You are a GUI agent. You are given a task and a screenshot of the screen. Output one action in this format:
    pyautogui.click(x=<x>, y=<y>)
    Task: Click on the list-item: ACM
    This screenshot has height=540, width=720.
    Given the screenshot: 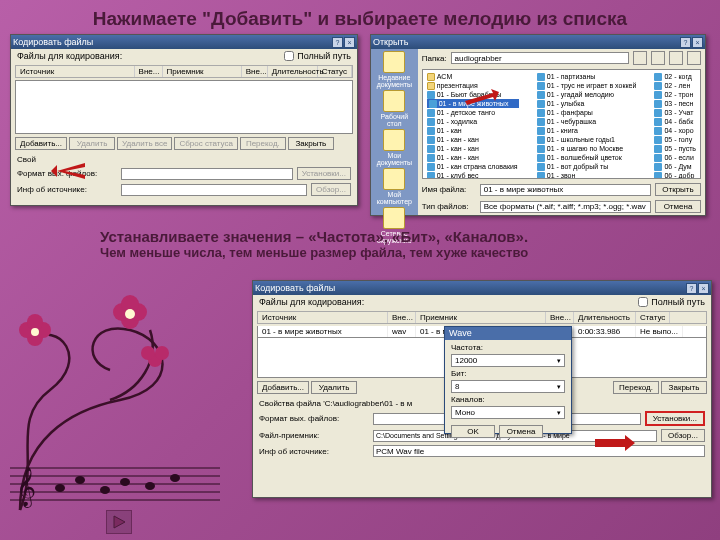 What is the action you would take?
    pyautogui.click(x=473, y=76)
    